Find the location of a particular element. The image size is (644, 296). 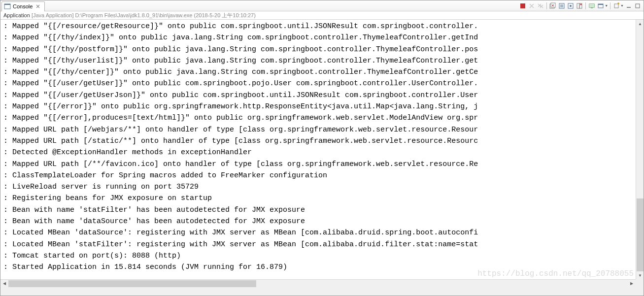

scroll-thumb-vertical is located at coordinates (640, 235).